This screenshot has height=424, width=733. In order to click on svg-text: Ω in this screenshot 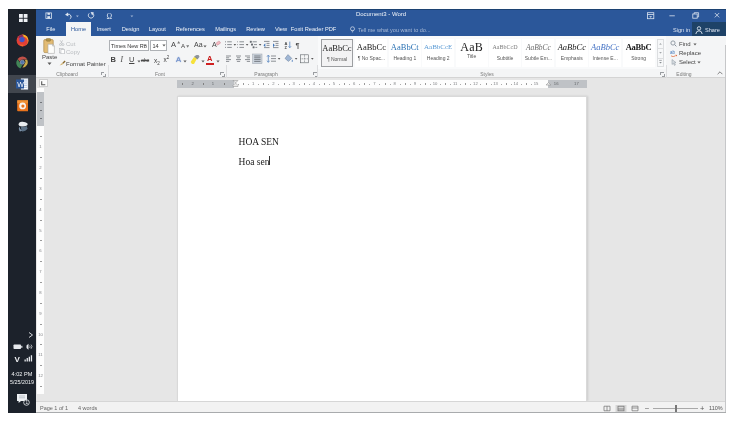, I will do `click(110, 16)`.